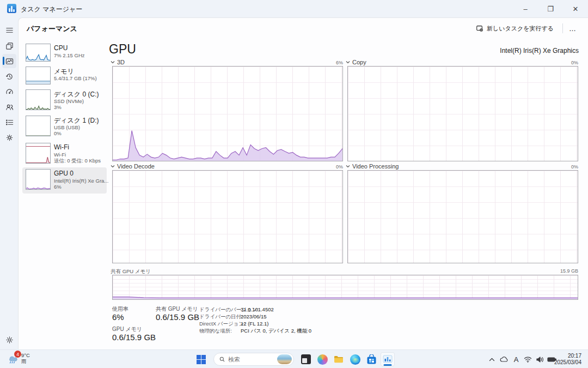  I want to click on processes-icon, so click(10, 46).